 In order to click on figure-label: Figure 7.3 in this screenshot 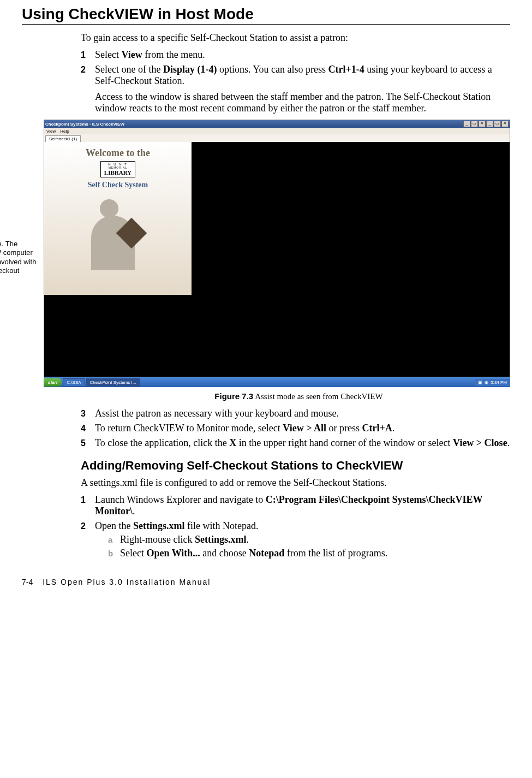, I will do `click(234, 396)`.